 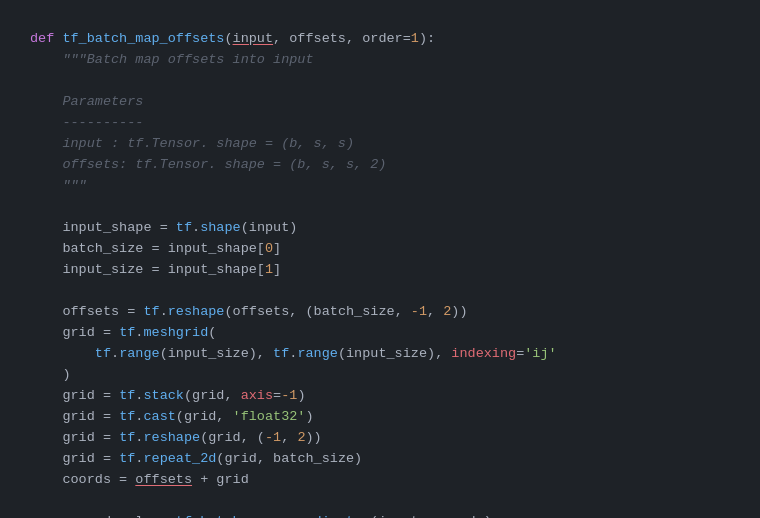 I want to click on token-num: 2, so click(x=301, y=438).